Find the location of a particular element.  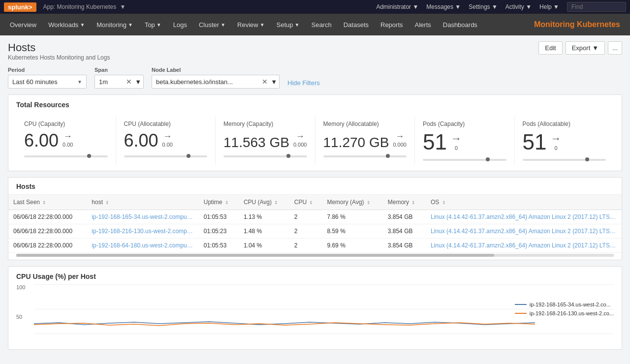

settings-menu: Settings ▼ is located at coordinates (483, 7).